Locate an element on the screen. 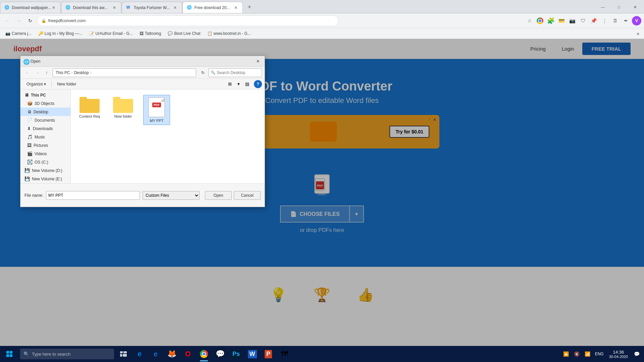 The width and height of the screenshot is (644, 362). sidebar-item-thispc: 🖥 This PC is located at coordinates (46, 95).